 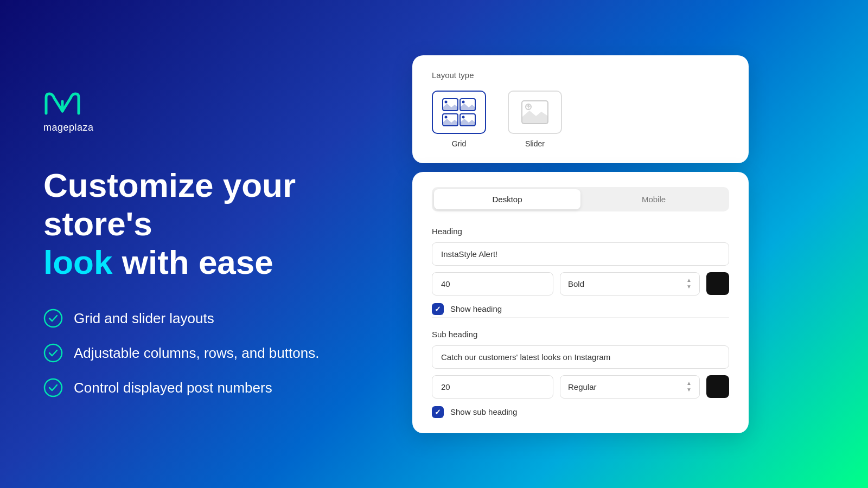 What do you see at coordinates (689, 387) in the screenshot?
I see `sub-heading-font-chevron: ▲ ▼` at bounding box center [689, 387].